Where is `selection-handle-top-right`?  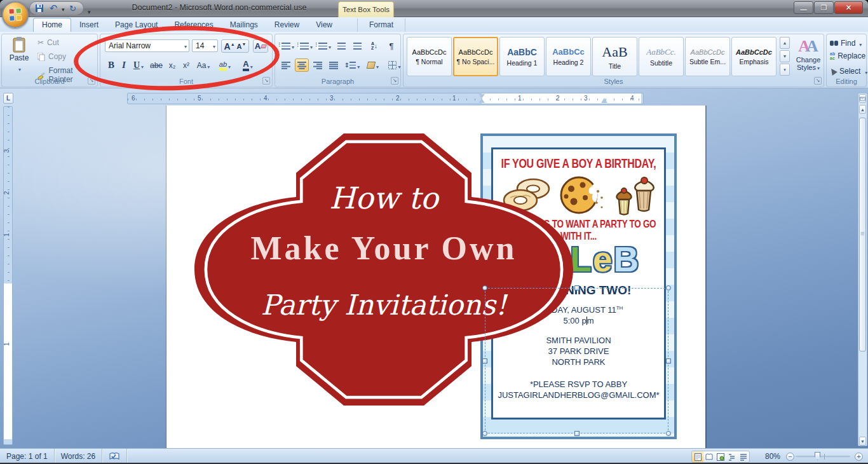
selection-handle-top-right is located at coordinates (668, 288).